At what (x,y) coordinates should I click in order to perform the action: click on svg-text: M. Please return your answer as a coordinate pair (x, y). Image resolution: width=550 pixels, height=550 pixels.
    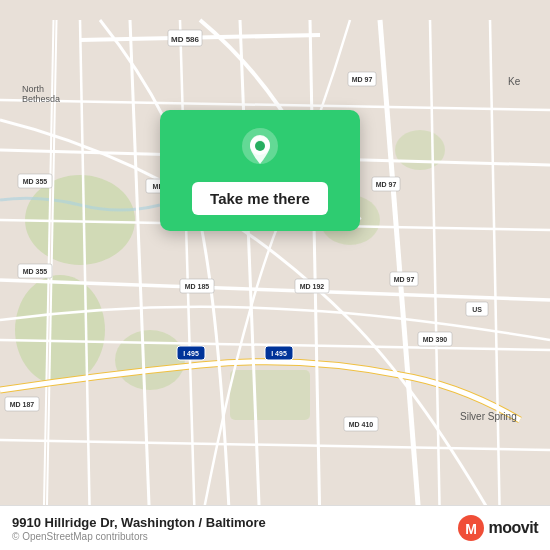
    Looking at the image, I should click on (471, 529).